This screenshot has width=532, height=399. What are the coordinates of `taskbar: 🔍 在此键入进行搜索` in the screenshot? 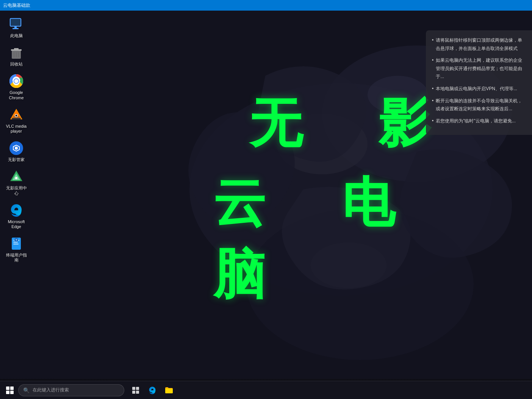 It's located at (266, 390).